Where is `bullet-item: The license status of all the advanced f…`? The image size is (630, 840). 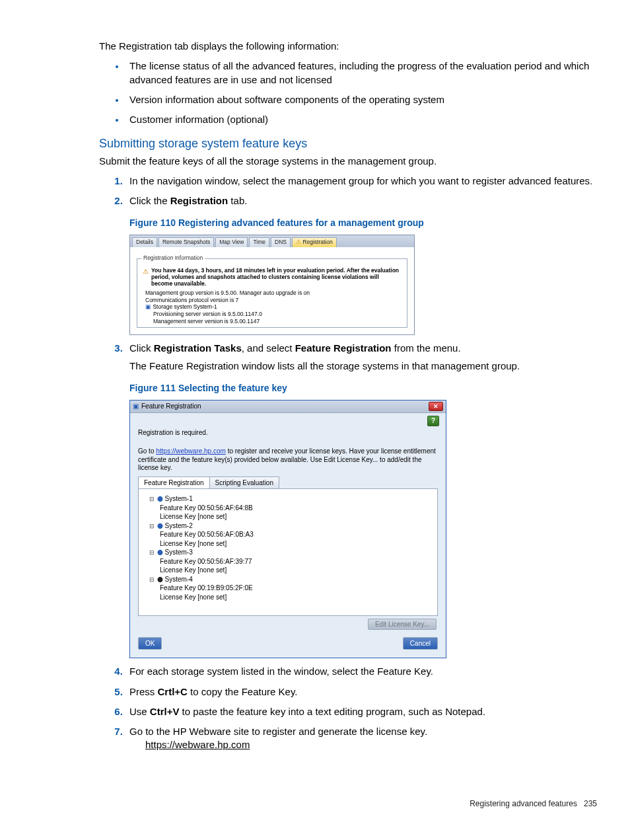
bullet-item: The license status of all the advanced f… is located at coordinates (361, 73).